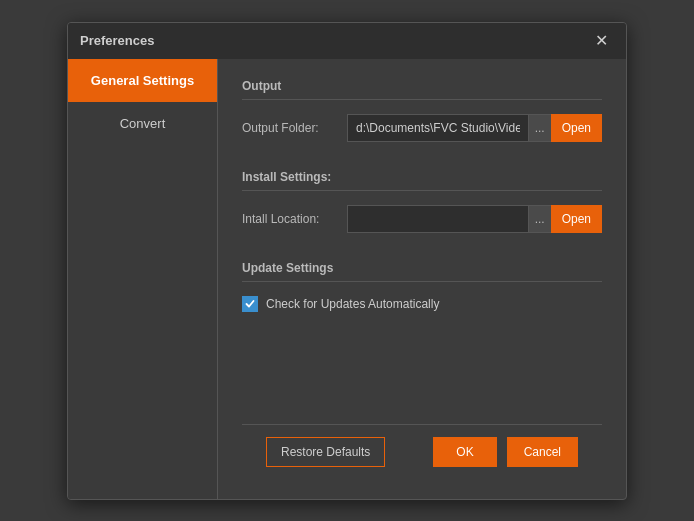  Describe the element at coordinates (422, 190) in the screenshot. I see `install-divider` at that location.